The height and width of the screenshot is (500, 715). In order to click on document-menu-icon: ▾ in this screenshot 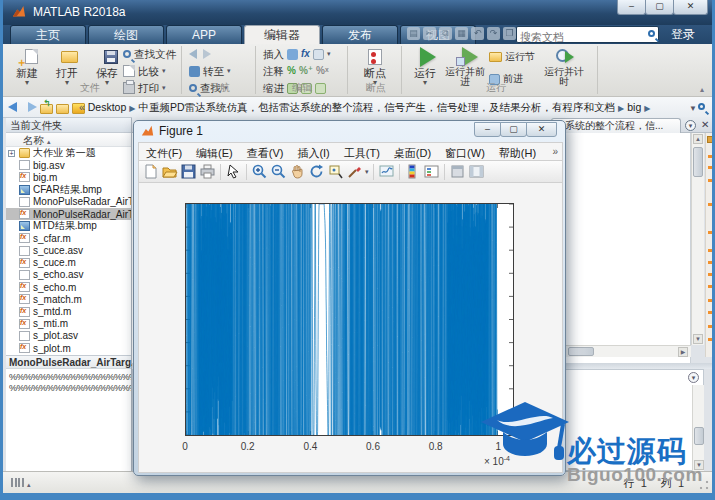, I will do `click(690, 126)`.